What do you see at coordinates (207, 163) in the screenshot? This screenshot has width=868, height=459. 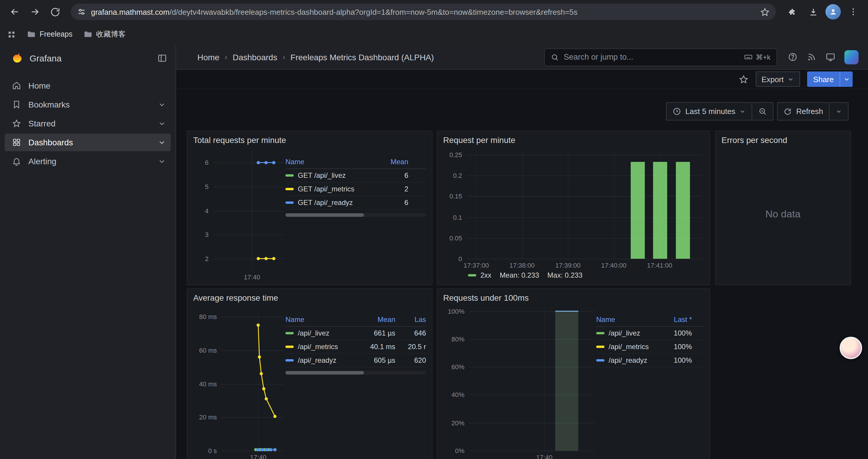 I see `y-axis-tick: 6` at bounding box center [207, 163].